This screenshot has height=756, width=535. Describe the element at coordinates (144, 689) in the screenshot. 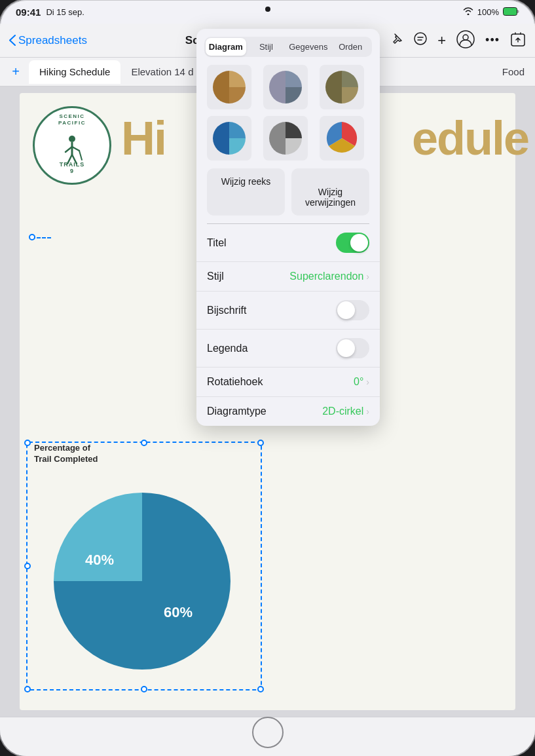

I see `selection-handle-bm` at that location.